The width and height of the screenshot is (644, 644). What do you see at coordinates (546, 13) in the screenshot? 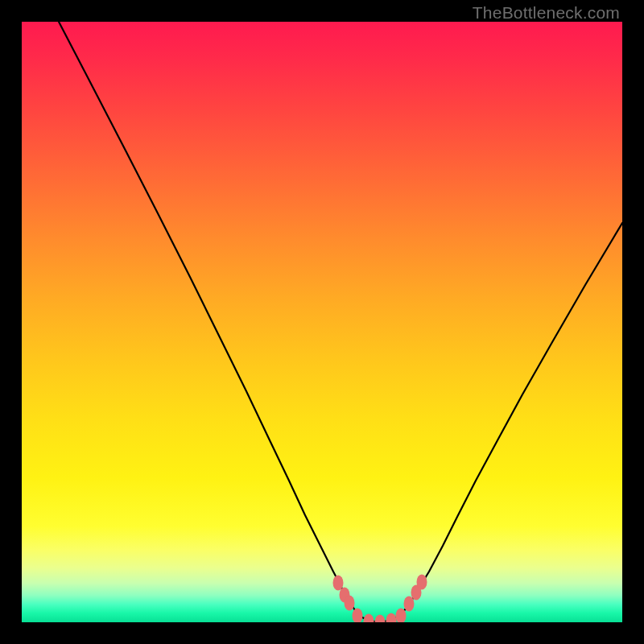
I see `watermark-text: TheBottleneck.com` at bounding box center [546, 13].